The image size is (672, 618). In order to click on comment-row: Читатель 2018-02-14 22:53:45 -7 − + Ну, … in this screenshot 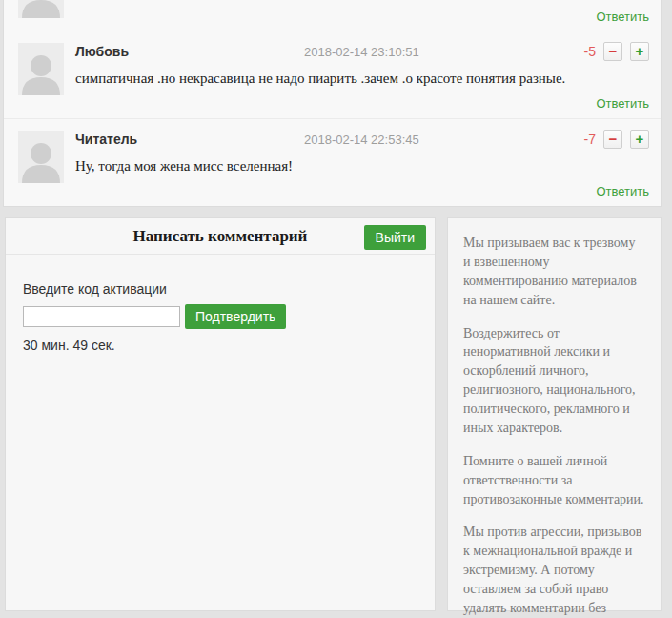, I will do `click(332, 162)`.